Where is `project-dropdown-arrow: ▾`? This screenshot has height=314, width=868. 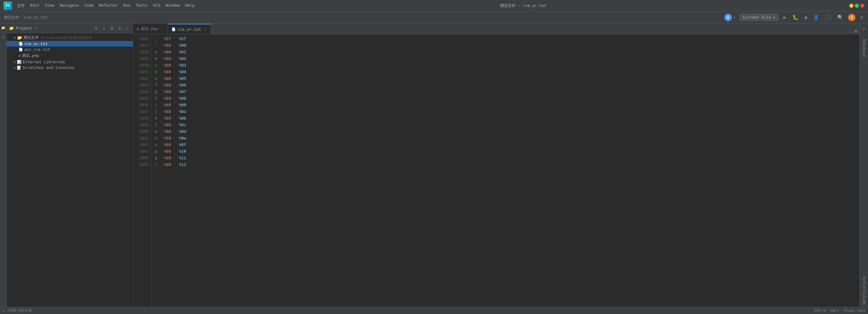
project-dropdown-arrow: ▾ is located at coordinates (35, 28).